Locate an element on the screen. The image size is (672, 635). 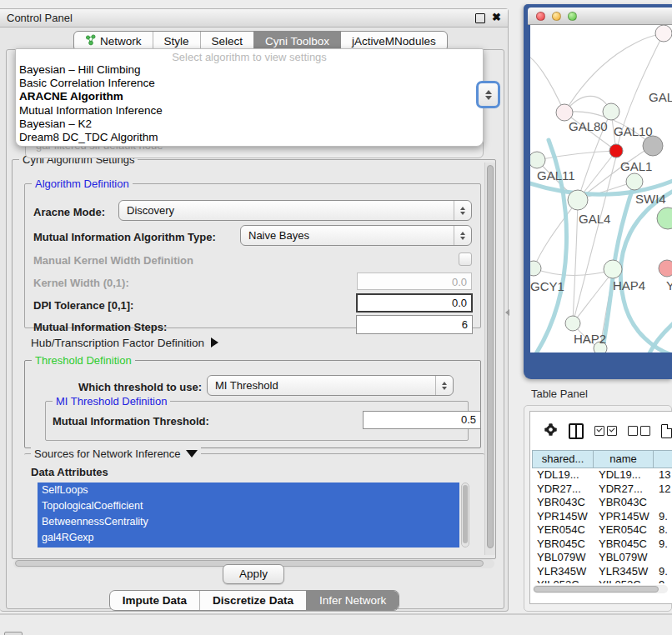
minimize-traffic-light-icon is located at coordinates (557, 17).